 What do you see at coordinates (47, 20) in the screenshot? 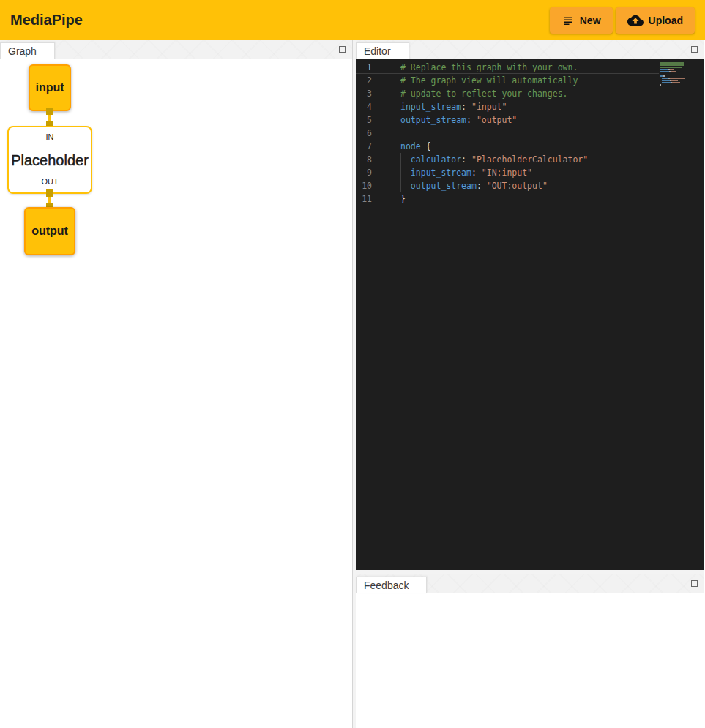
I see `app-title: MediaPipe` at bounding box center [47, 20].